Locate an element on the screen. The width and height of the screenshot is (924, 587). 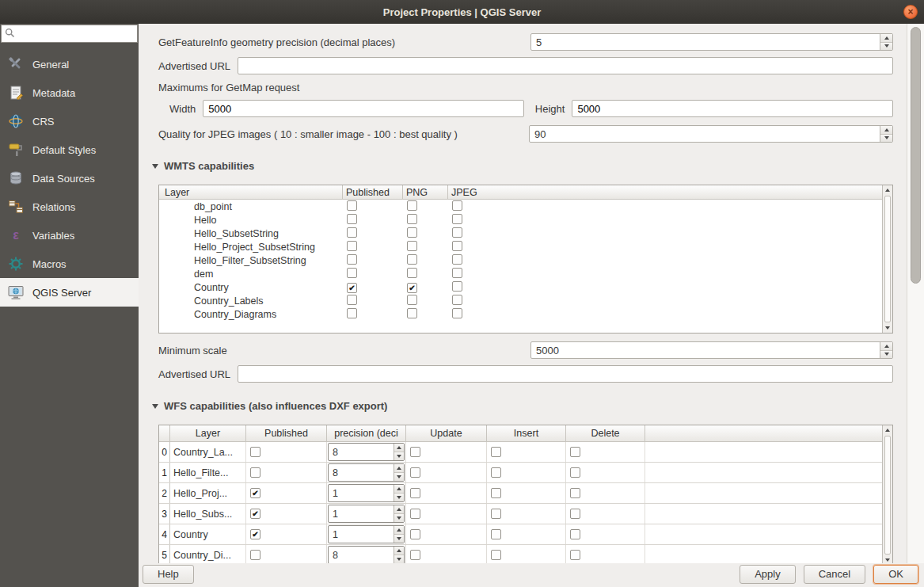
wfs-section-header: WFS capabilities (also influences DXF ex… is located at coordinates (523, 406).